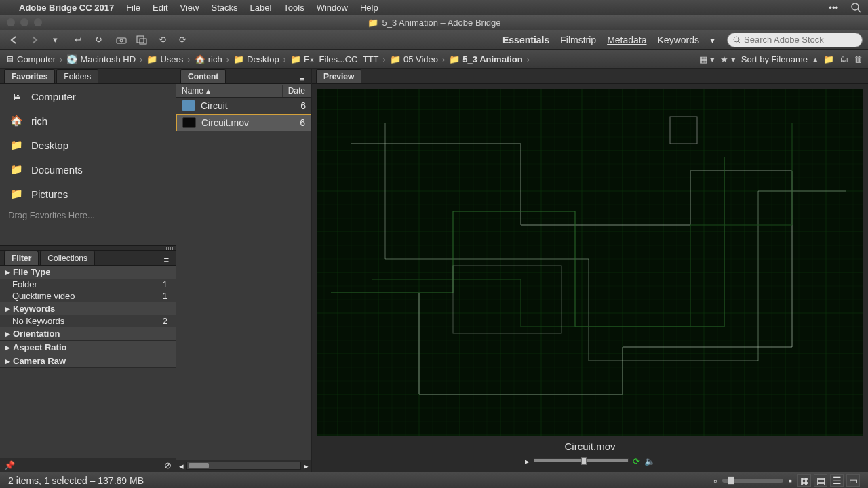 Image resolution: width=868 pixels, height=488 pixels. I want to click on trash-icon: 🗑, so click(859, 60).